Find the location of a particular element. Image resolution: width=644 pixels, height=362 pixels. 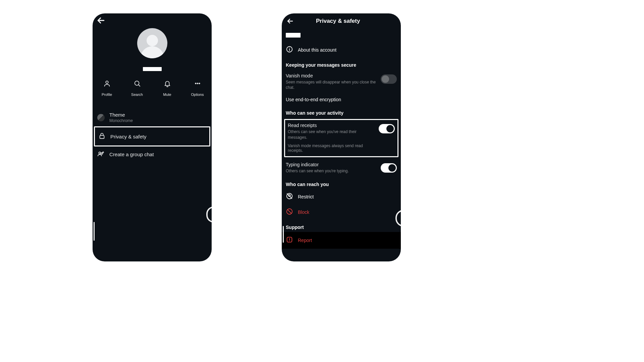

theme-swatch-icon is located at coordinates (101, 118).